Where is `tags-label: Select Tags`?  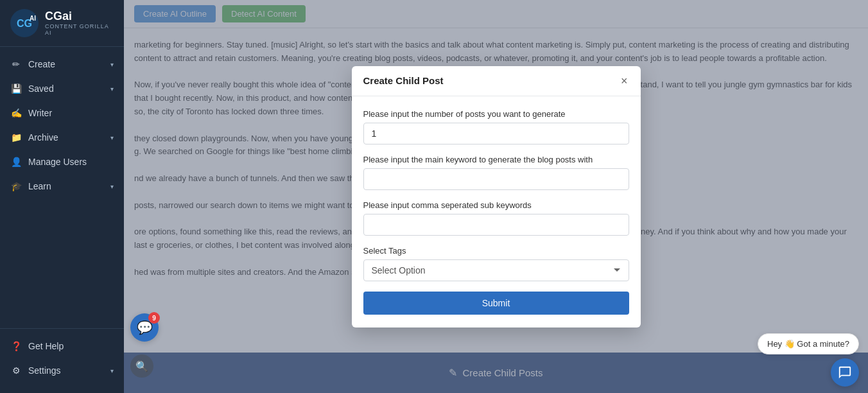 tags-label: Select Tags is located at coordinates (496, 250).